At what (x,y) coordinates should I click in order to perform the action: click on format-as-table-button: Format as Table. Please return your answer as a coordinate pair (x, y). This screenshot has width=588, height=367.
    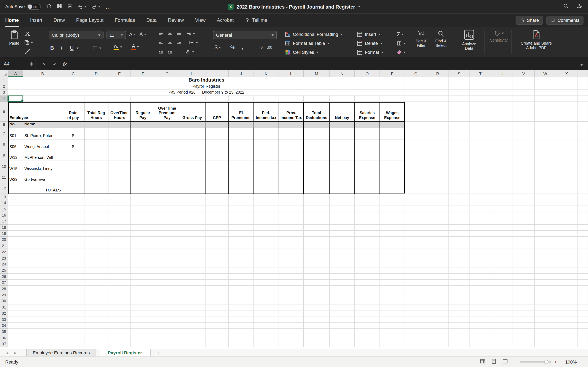
    Looking at the image, I should click on (307, 43).